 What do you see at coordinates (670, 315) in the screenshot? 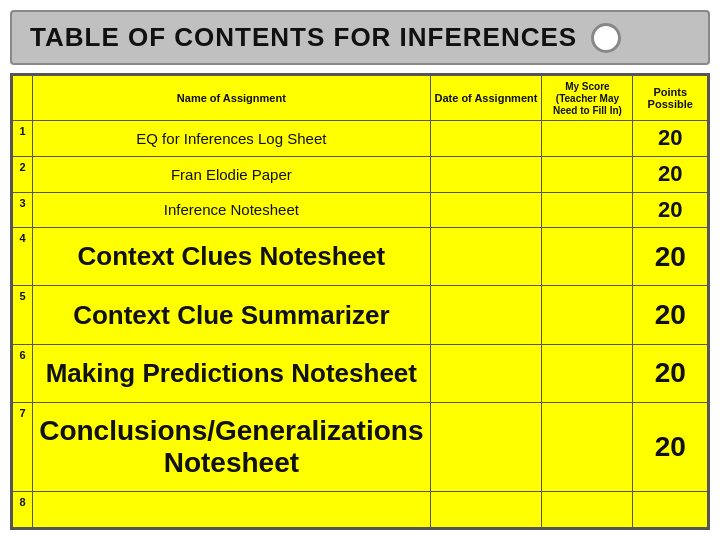
I see `row-points-5: 20` at bounding box center [670, 315].